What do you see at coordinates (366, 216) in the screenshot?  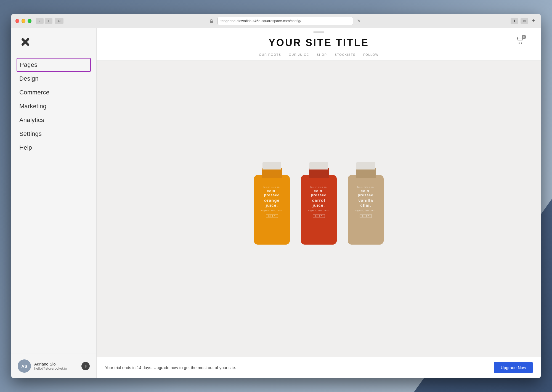 I see `bottle-cta-2: shop` at bounding box center [366, 216].